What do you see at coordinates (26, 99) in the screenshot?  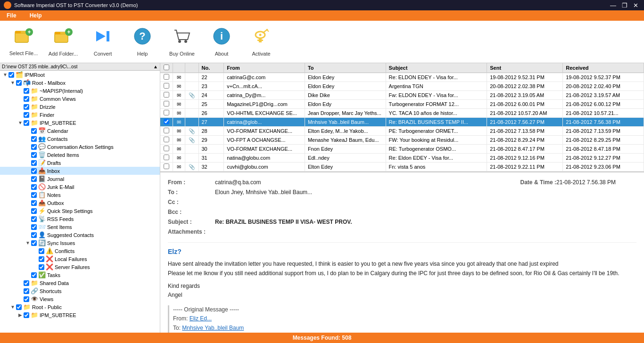 I see `tree-check-common-views` at bounding box center [26, 99].